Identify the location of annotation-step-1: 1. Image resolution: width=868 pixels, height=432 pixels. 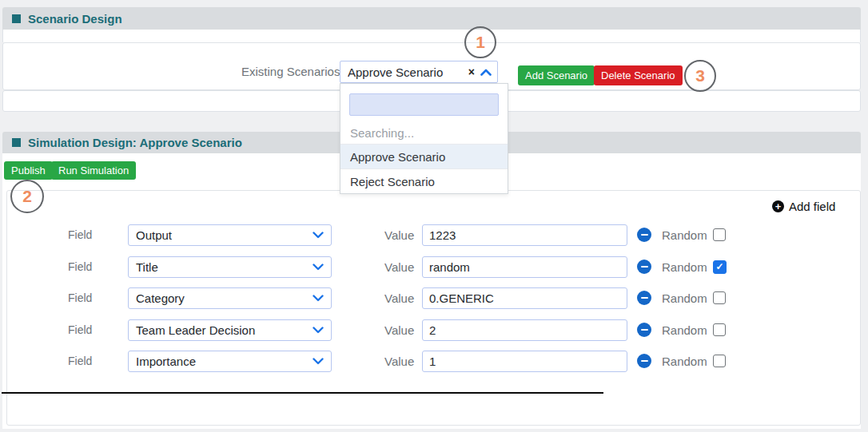
(480, 42).